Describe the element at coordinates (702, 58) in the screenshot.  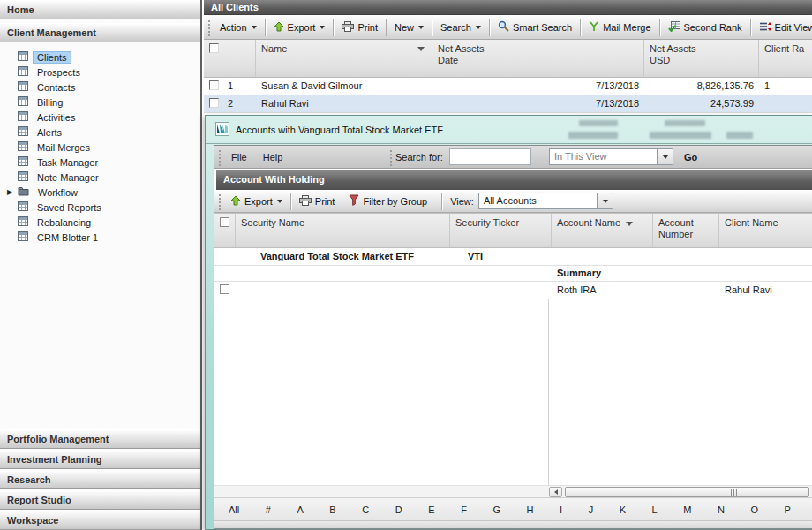
I see `column-header-net-assets-usd: Net Assets USD` at that location.